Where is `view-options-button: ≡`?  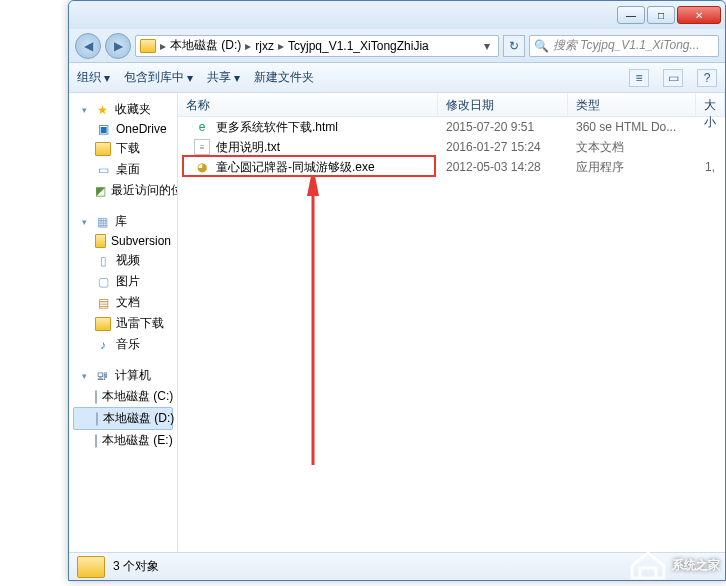 view-options-button: ≡ is located at coordinates (639, 78).